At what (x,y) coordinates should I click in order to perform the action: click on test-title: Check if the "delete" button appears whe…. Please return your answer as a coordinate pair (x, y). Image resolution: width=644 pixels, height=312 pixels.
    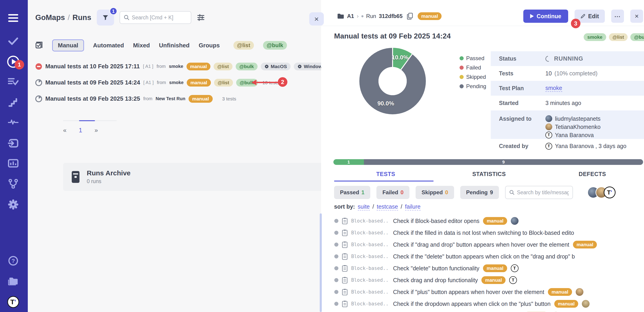
    Looking at the image, I should click on (484, 256).